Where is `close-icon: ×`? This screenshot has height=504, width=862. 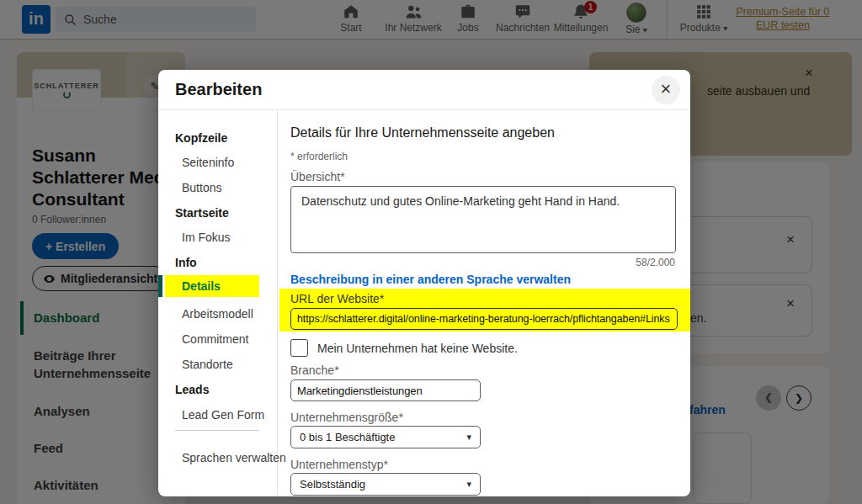 close-icon: × is located at coordinates (667, 89).